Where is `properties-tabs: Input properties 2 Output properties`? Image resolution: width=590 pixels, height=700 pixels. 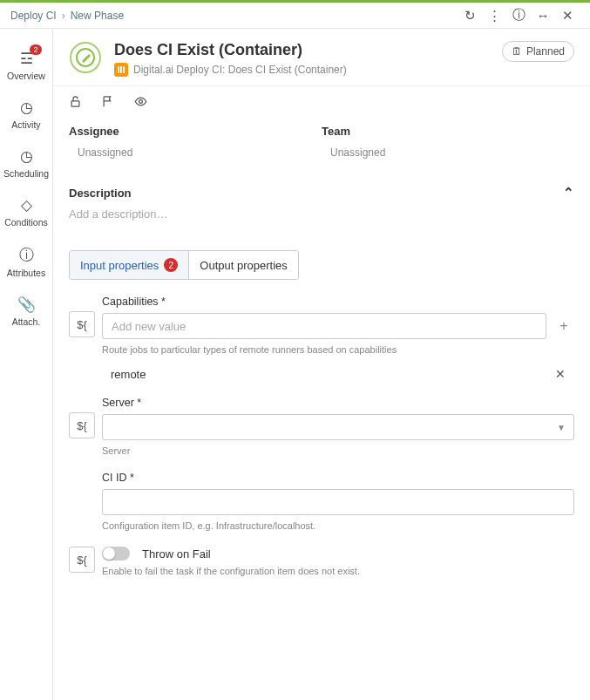
properties-tabs: Input properties 2 Output properties is located at coordinates (184, 265).